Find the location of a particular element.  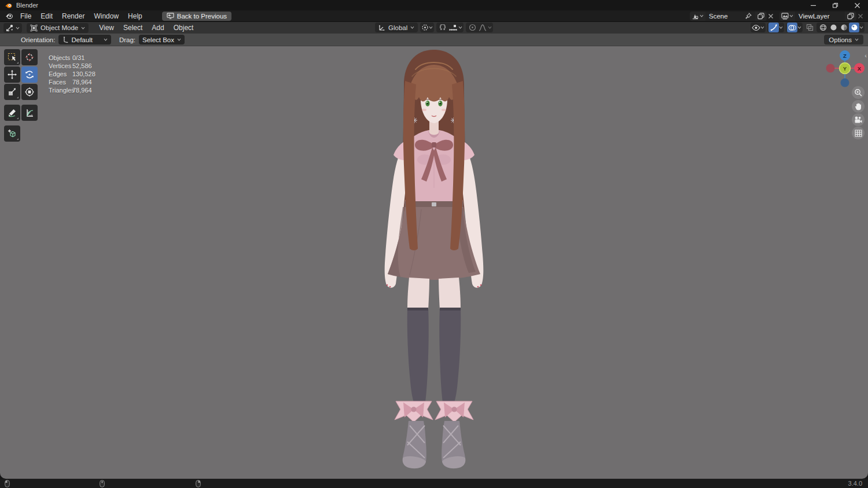

shading-material-button is located at coordinates (844, 28).